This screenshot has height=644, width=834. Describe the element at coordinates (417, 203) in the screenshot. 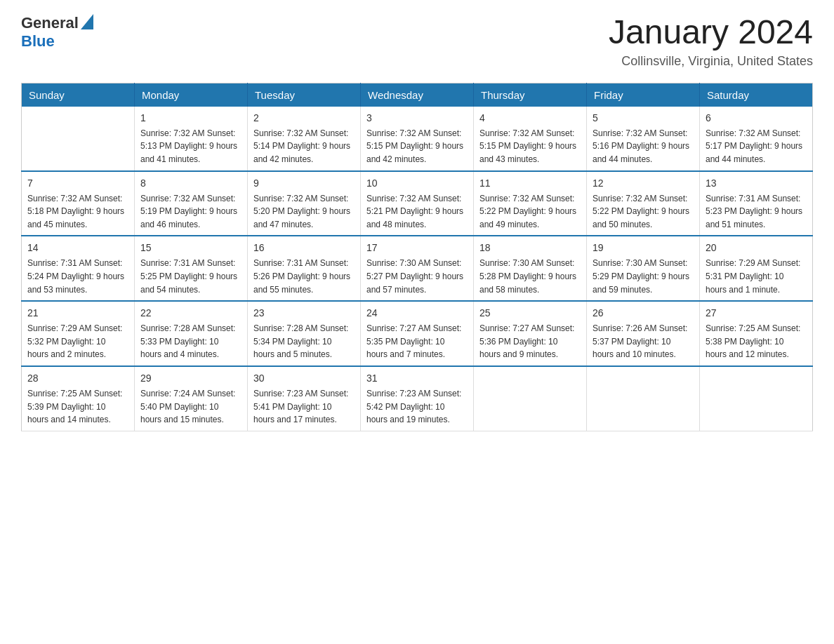

I see `calendar-day-cell: 10Sunrise: 7:32 AM Sunset: 5:21 PM Dayli…` at that location.